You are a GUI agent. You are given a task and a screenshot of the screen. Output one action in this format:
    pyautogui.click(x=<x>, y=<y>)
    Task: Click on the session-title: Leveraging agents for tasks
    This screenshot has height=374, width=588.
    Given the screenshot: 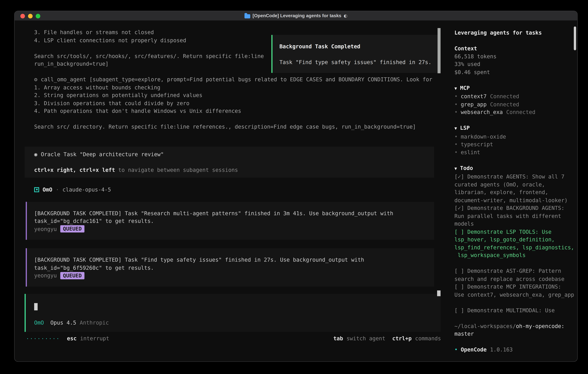 What is the action you would take?
    pyautogui.click(x=514, y=33)
    